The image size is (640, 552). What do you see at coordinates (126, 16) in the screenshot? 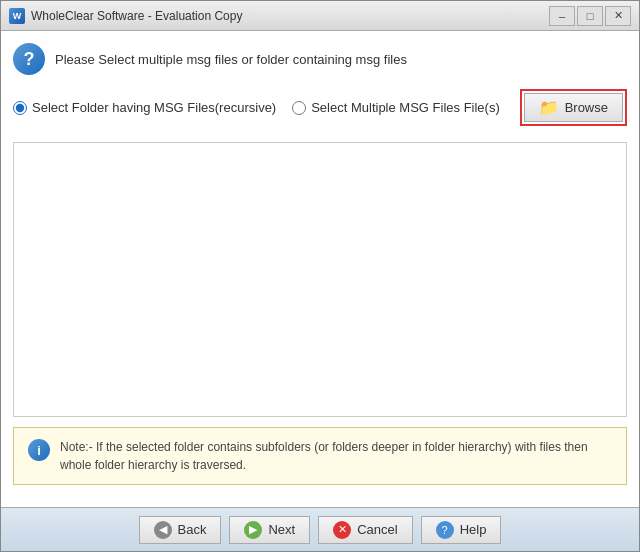
I see `title-bar-left: W WholeClear Software - Evaluation Copy` at bounding box center [126, 16].